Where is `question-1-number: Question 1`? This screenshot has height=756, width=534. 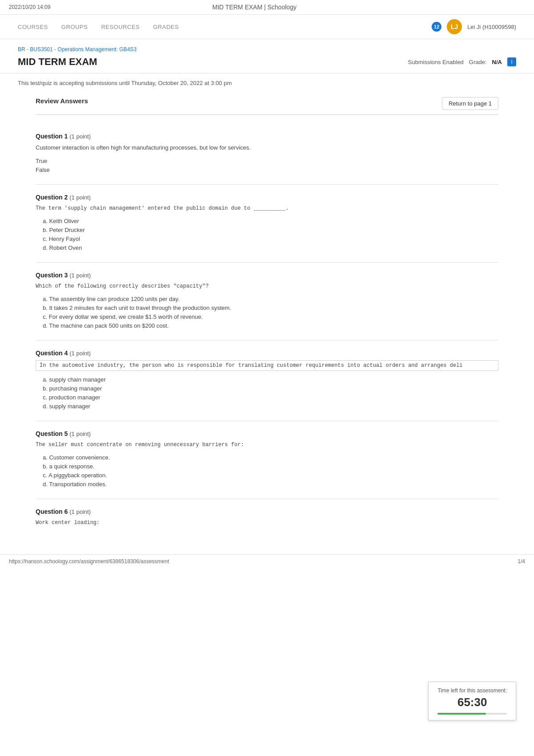 question-1-number: Question 1 is located at coordinates (52, 136).